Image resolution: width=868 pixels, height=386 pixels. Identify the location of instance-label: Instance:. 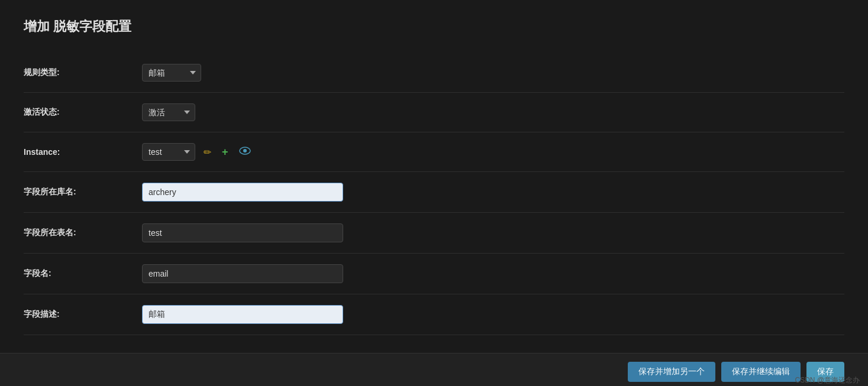
(83, 152).